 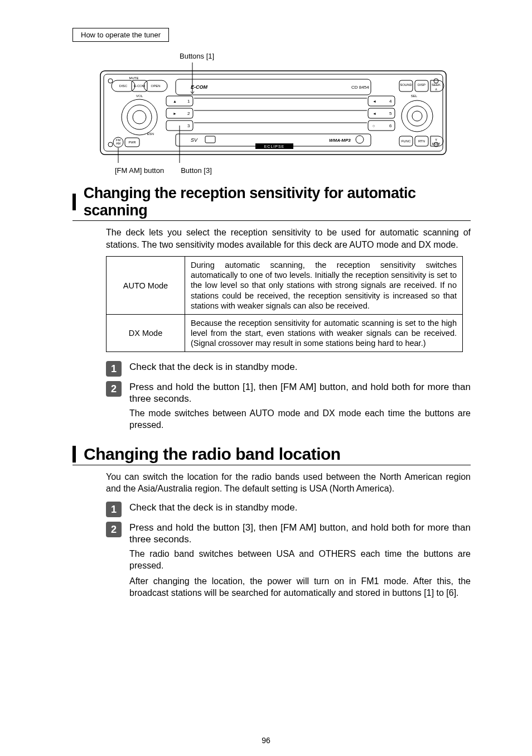 What do you see at coordinates (266, 740) in the screenshot?
I see `page-number: 96` at bounding box center [266, 740].